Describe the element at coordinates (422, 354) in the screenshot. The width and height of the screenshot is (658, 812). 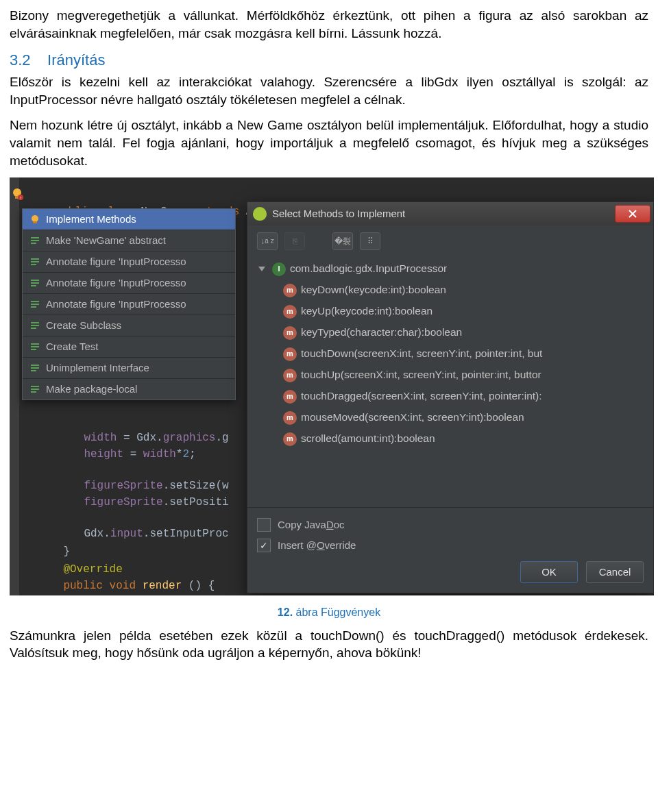
I see `tree-method-label: touchDown(screenX:int, screenY:int, poin…` at that location.